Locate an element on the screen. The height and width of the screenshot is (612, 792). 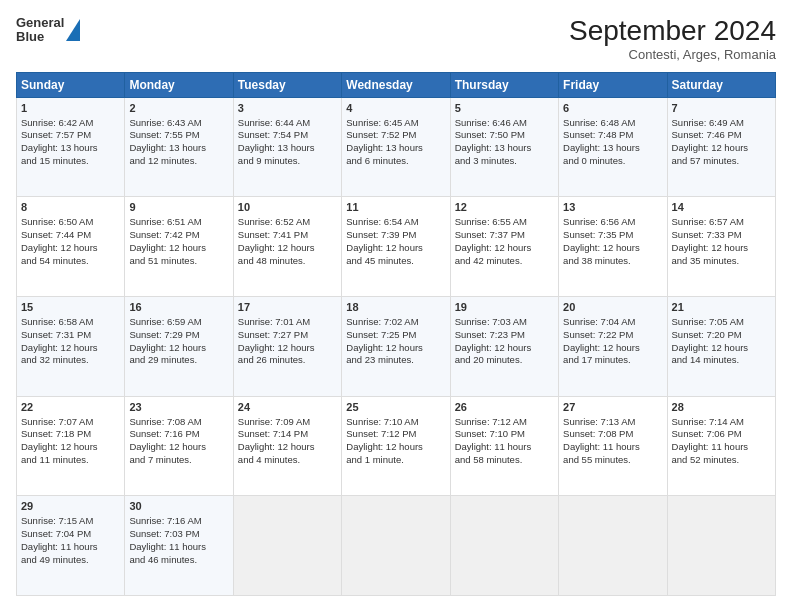
day-info: Sunrise: 7:04 AM is located at coordinates (612, 322).